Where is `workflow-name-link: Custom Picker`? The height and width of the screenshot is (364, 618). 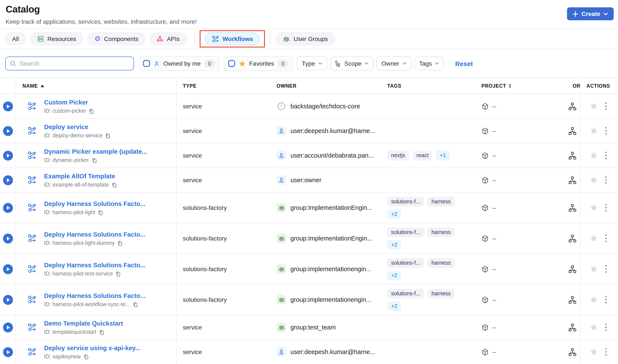 workflow-name-link: Custom Picker is located at coordinates (66, 102).